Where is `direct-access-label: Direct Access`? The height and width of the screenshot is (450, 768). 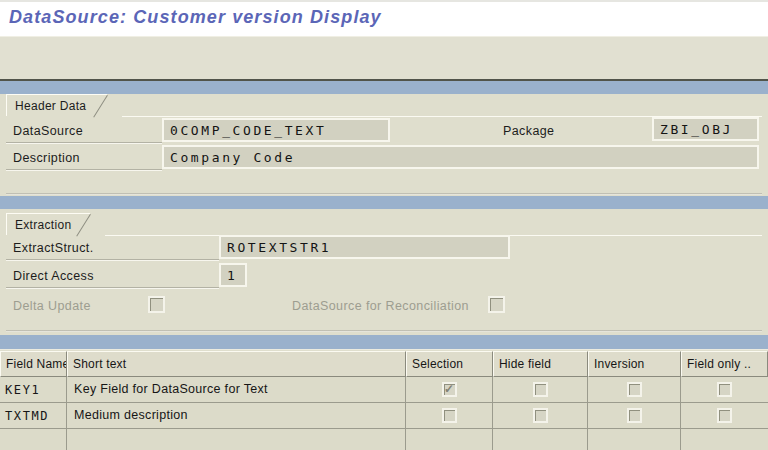
direct-access-label: Direct Access is located at coordinates (54, 276).